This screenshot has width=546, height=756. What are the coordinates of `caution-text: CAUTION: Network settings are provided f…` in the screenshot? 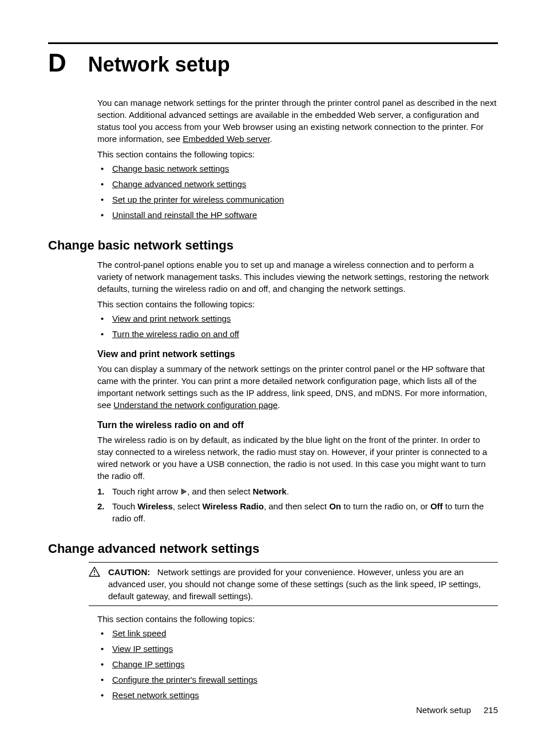 It's located at (303, 584).